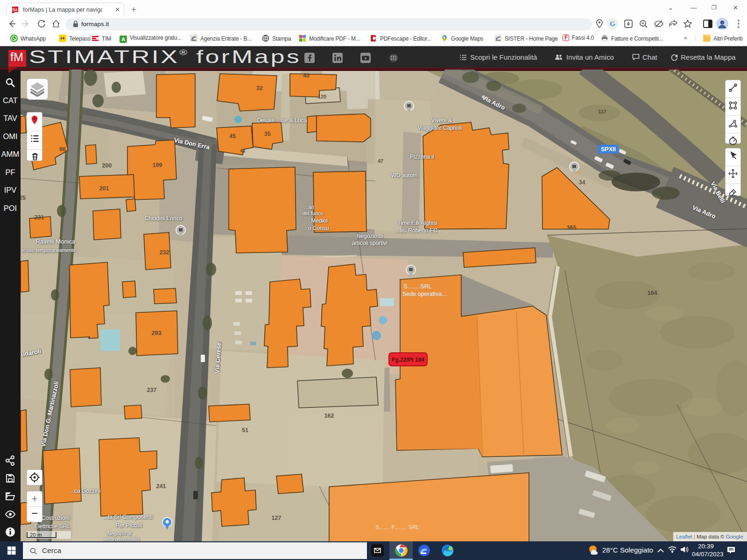 This screenshot has width=747, height=560. I want to click on svg-text: SPXII, so click(608, 149).